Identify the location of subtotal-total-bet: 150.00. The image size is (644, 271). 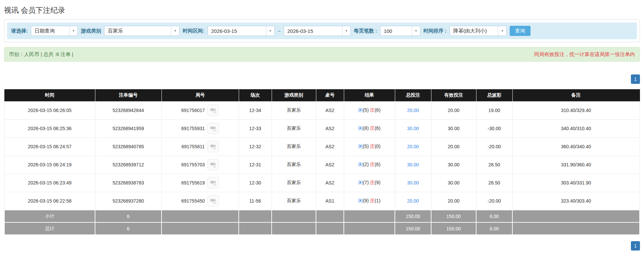
(413, 216).